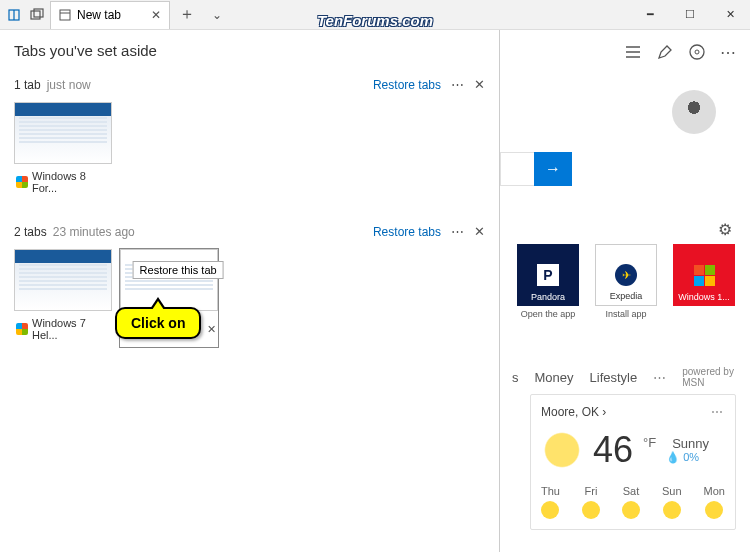  Describe the element at coordinates (672, 502) in the screenshot. I see `forecast-day: Sun` at that location.